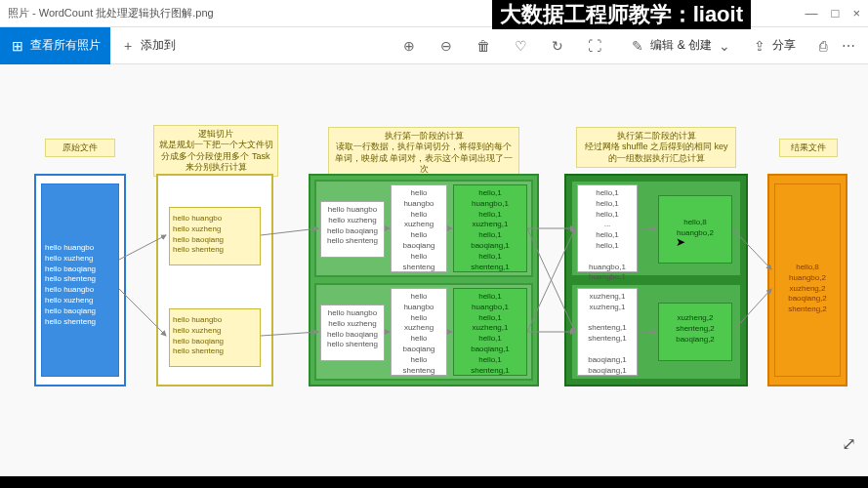 This screenshot has width=868, height=488. Describe the element at coordinates (682, 46) in the screenshot. I see `edit-create-button: ✎ 编辑 & 创建 ⌄` at that location.